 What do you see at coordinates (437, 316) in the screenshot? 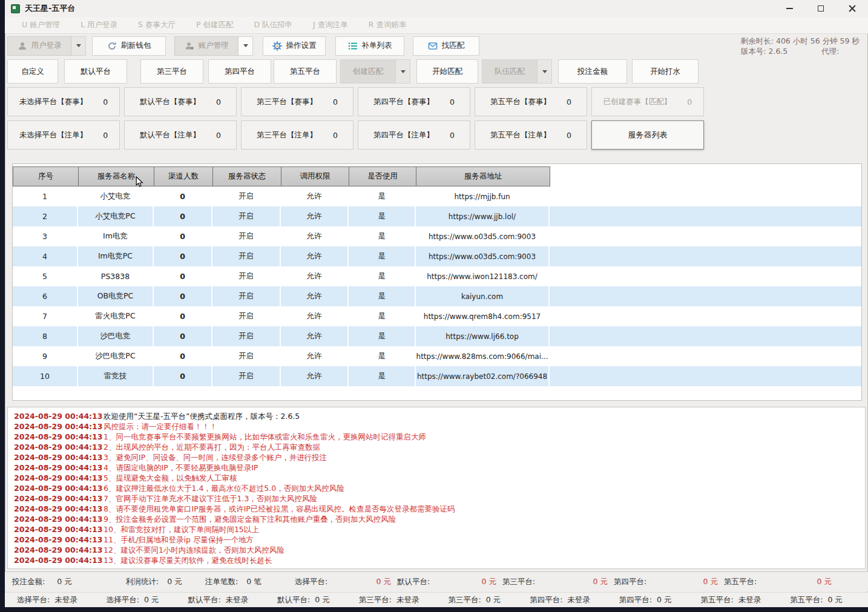
I see `table-row: 7 雷火电竞PC 0 开启 允许 是 https://www.qrem8h4.c…` at bounding box center [437, 316].